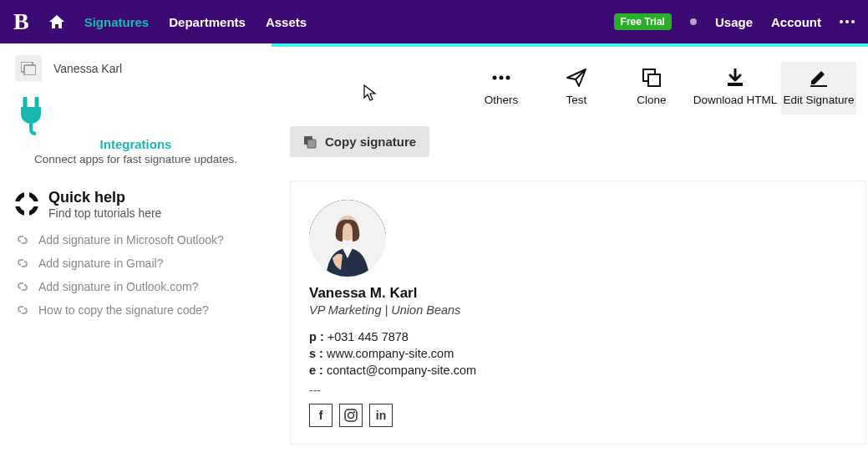 Image resolution: width=868 pixels, height=468 pixels. I want to click on copy-button-label: Copy signature, so click(371, 142).